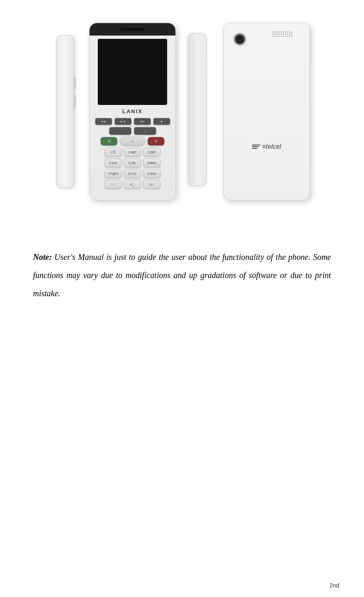 Image resolution: width=364 pixels, height=597 pixels. I want to click on key-0: 0 _, so click(132, 184).